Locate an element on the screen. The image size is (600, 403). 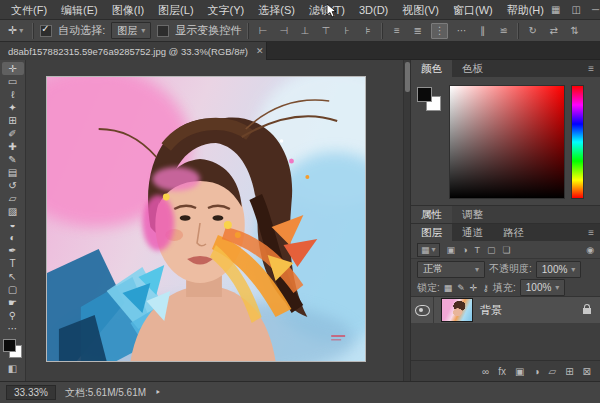
more-tools-button: ⋯ is located at coordinates (13, 328).